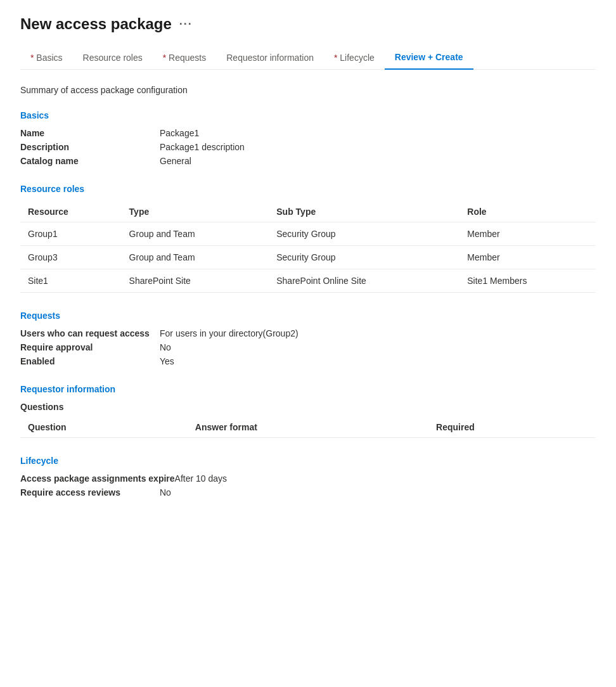 Image resolution: width=616 pixels, height=687 pixels. I want to click on basics-catalog-label: Catalog name, so click(90, 161).